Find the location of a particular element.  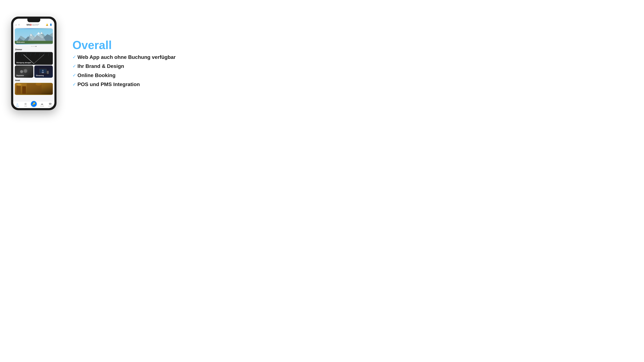

nav-home-label: Home is located at coordinates (17, 106).